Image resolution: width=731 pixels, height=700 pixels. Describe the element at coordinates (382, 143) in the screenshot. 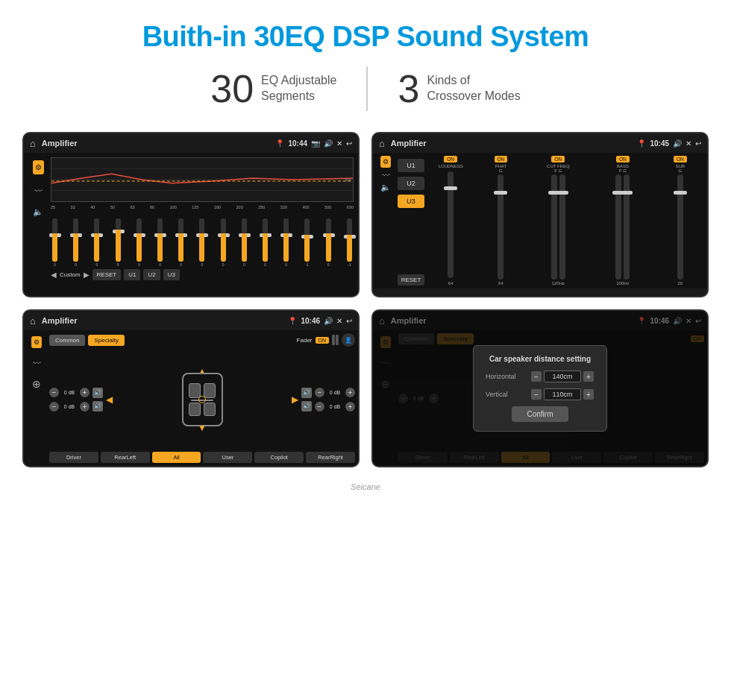

I see `home-icon-2: ⌂` at that location.